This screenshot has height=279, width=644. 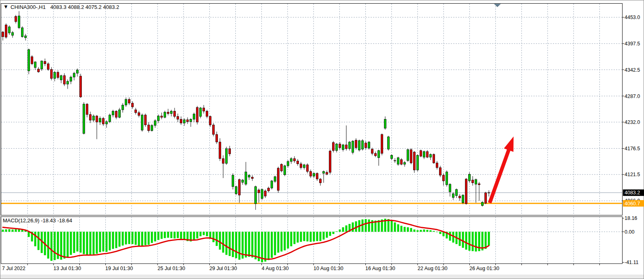 I want to click on quote-ohlc-label: 4083.3 4088.2 4075.2 4083.2, so click(x=85, y=7).